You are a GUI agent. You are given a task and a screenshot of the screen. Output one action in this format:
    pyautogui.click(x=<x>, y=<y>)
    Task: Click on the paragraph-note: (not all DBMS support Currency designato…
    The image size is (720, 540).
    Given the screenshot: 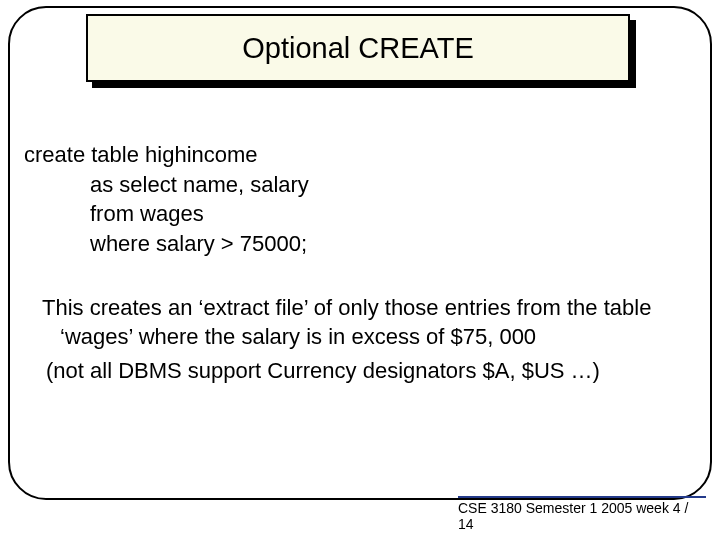 What is the action you would take?
    pyautogui.click(x=356, y=371)
    